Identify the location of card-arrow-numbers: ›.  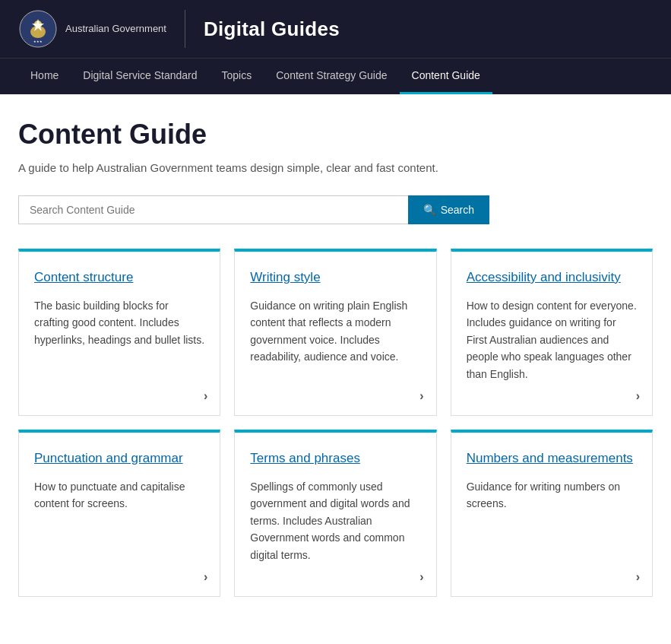
(638, 577).